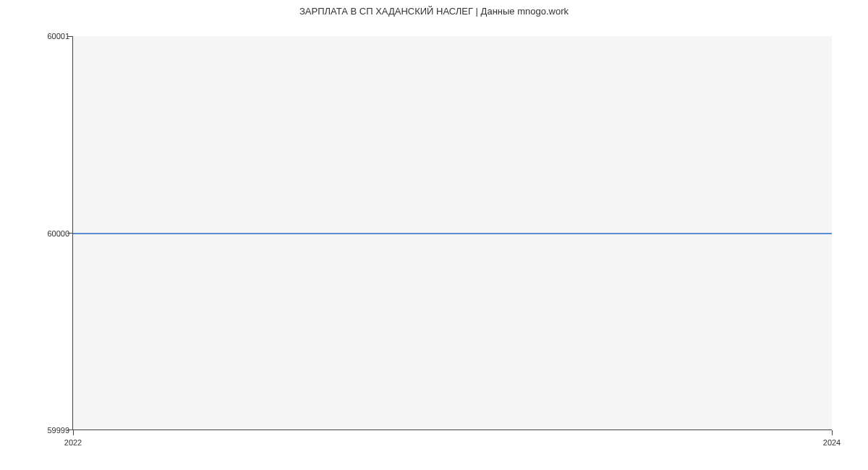  I want to click on chart-title: ЗАРПЛАТА В СП ХАДАНСКИЙ НАСЛЕГ | Данные …, so click(434, 9).